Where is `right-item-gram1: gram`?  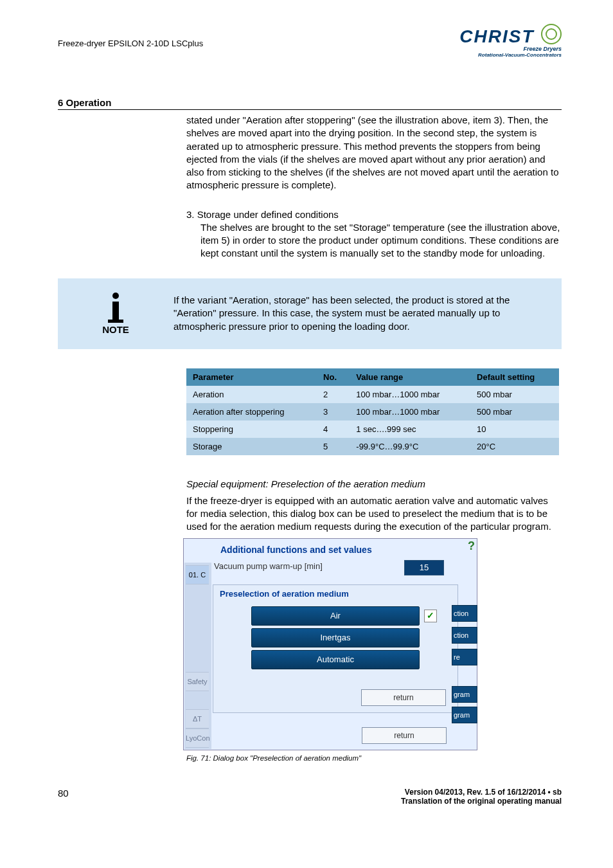 right-item-gram1: gram is located at coordinates (465, 694).